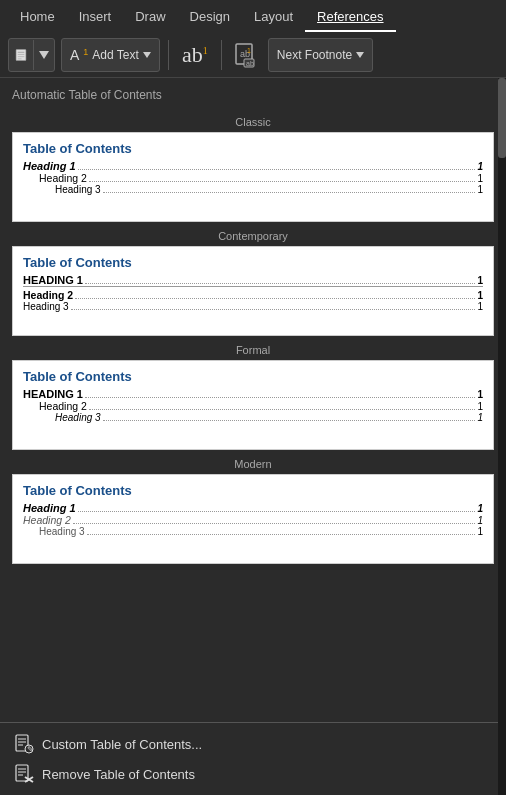 The image size is (506, 795). I want to click on classic-title: Table of Contents, so click(253, 148).